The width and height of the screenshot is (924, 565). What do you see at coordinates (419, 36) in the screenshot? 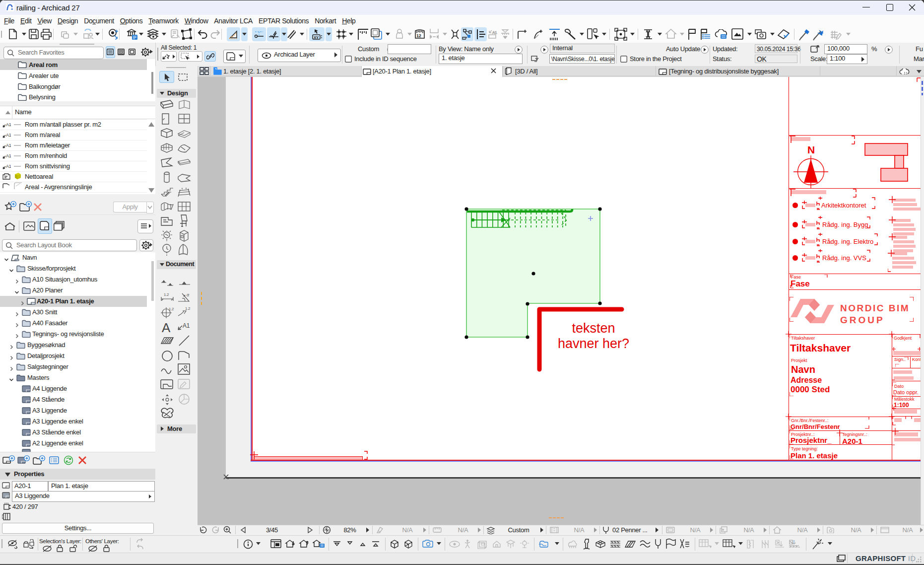
I see `svg-text: 12` at bounding box center [419, 36].